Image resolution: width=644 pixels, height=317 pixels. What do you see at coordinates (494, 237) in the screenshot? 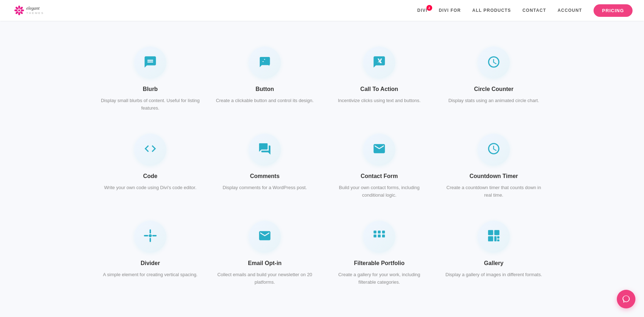
I see `gallery-icon-wrap` at bounding box center [494, 237].